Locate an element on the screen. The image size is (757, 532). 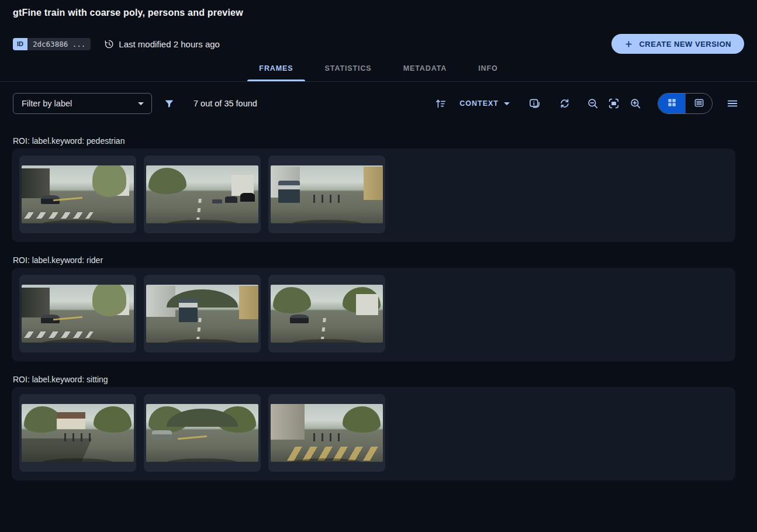
toolbar: Filter by label 7 out of 35 found CONTEX… is located at coordinates (376, 103).